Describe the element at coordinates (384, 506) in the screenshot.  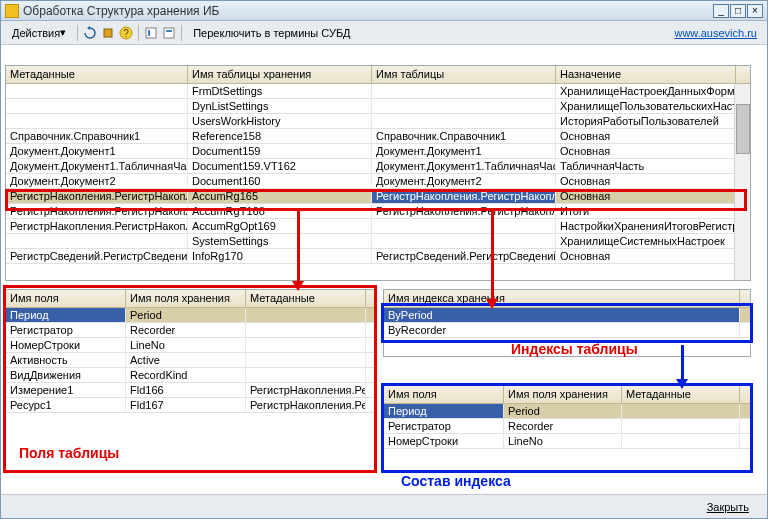
I see `footer: Закрыть` at that location.